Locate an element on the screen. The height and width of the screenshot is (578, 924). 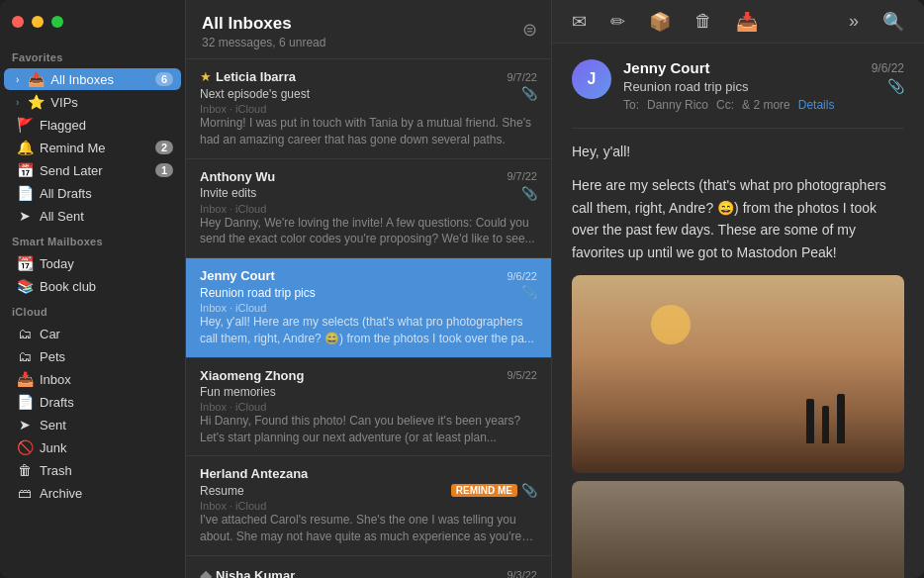
sender-avatar: J is located at coordinates (592, 79).